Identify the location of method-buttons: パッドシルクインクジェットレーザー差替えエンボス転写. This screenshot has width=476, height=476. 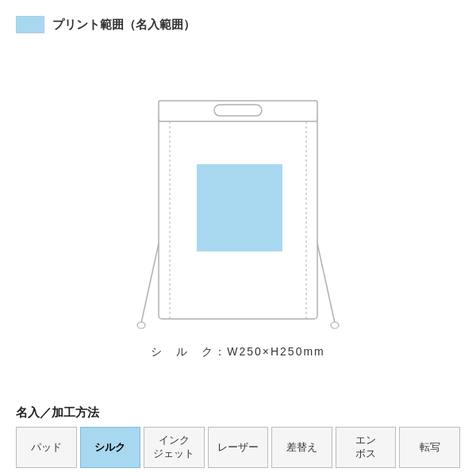
(238, 447).